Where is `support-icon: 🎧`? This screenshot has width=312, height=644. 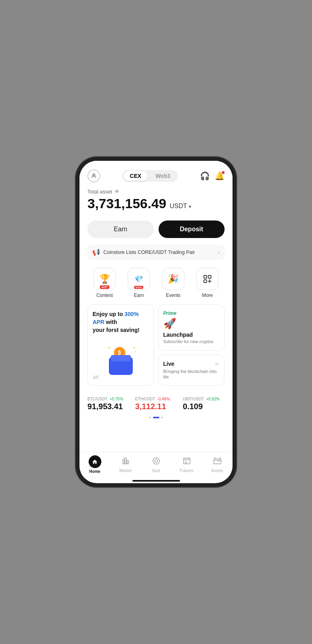
support-icon: 🎧 is located at coordinates (205, 176).